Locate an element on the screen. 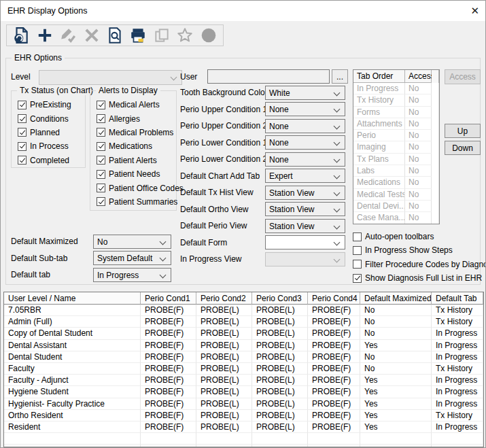 The image size is (486, 448). combo-row: Default Perio View Station View is located at coordinates (262, 226).